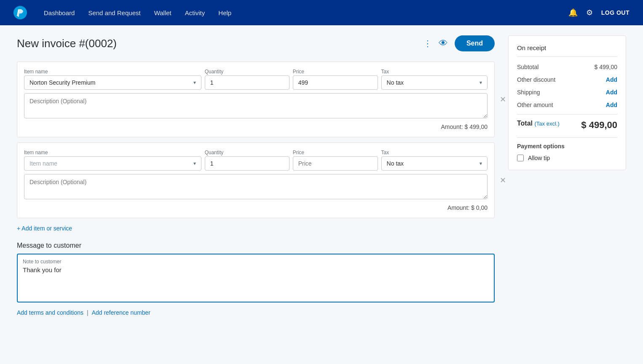  What do you see at coordinates (567, 176) in the screenshot?
I see `sidebar: On receipt Subtotal $ 499,00 Other disco…` at bounding box center [567, 176].